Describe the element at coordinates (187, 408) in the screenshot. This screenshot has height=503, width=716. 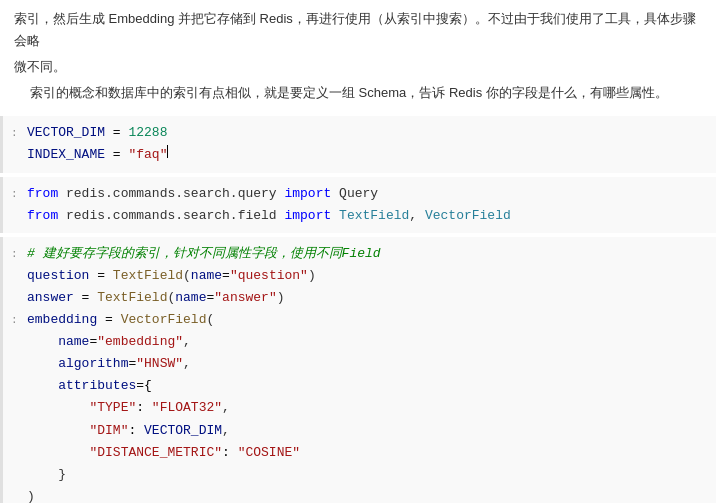
I see `code-token: "FLOAT32"` at that location.